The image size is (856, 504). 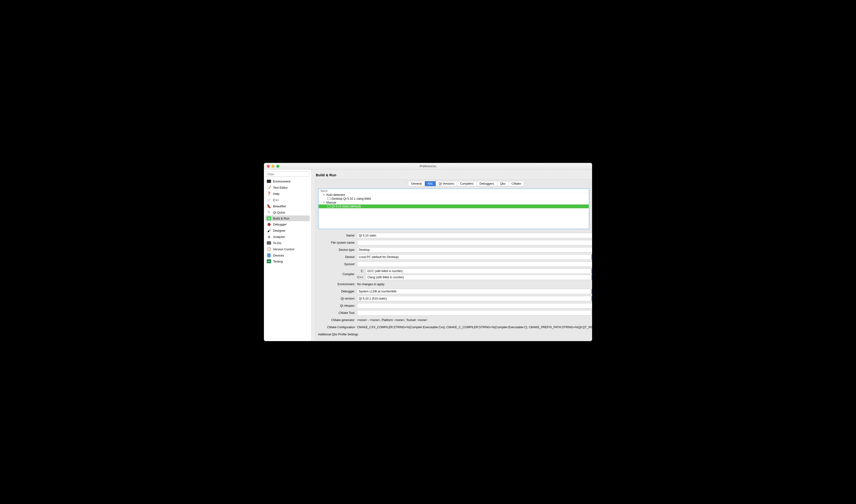 I want to click on sidebar-item-cpp: { }C++, so click(x=287, y=200).